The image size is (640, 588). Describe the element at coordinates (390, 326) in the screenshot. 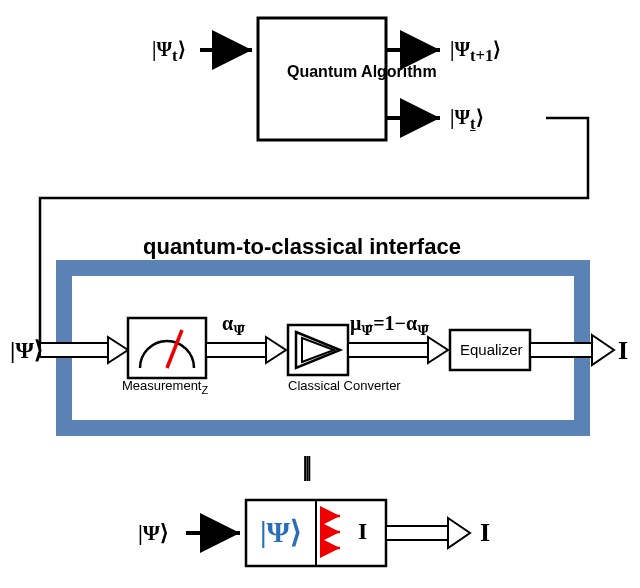

I see `mu-label: μΨ̂=1−αΨ̂` at that location.